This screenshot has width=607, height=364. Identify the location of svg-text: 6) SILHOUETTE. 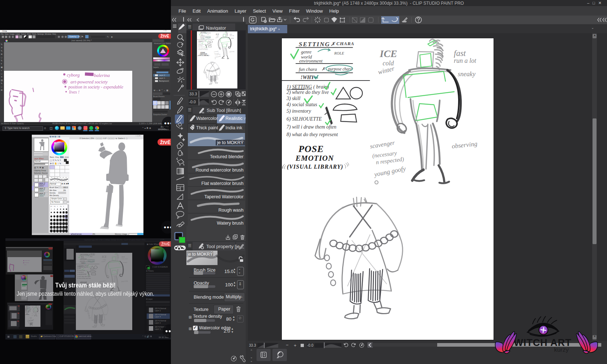
(304, 119).